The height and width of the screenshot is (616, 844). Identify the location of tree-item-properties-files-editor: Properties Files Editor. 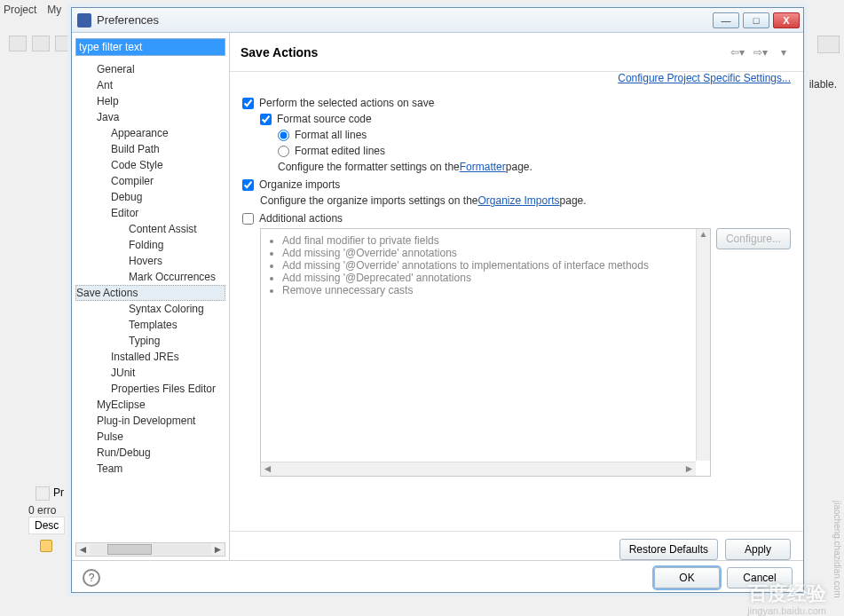
(151, 389).